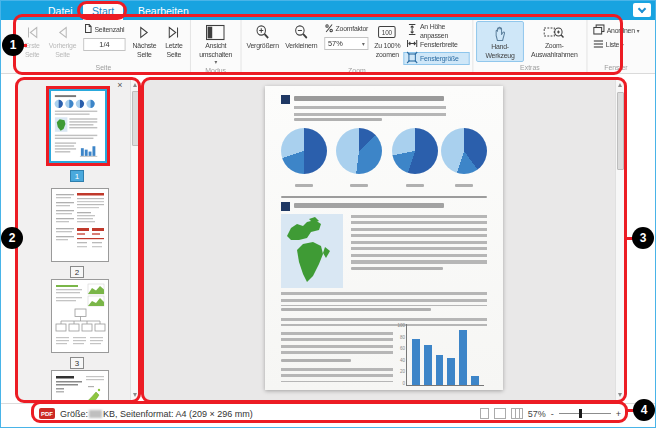 The image size is (656, 428). Describe the element at coordinates (62, 50) in the screenshot. I see `previous-page-label: Vorherige Seite` at that location.